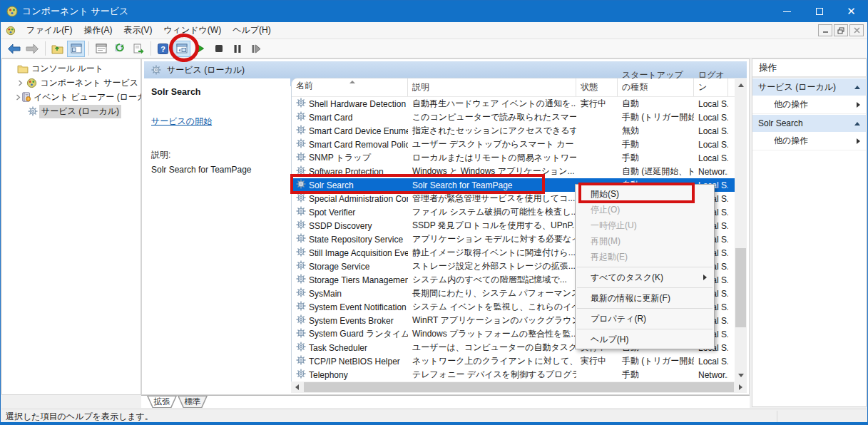  Describe the element at coordinates (349, 171) in the screenshot. I see `service-name-cell: Software Protection` at that location.